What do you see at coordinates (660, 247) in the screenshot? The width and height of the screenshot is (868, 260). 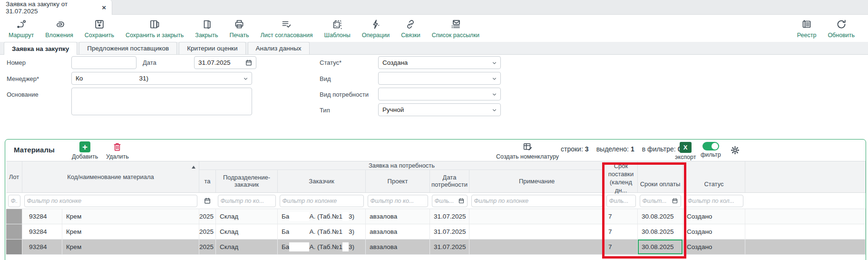 I see `payment-terms-cell-selected: 30.08.2025` at bounding box center [660, 247].